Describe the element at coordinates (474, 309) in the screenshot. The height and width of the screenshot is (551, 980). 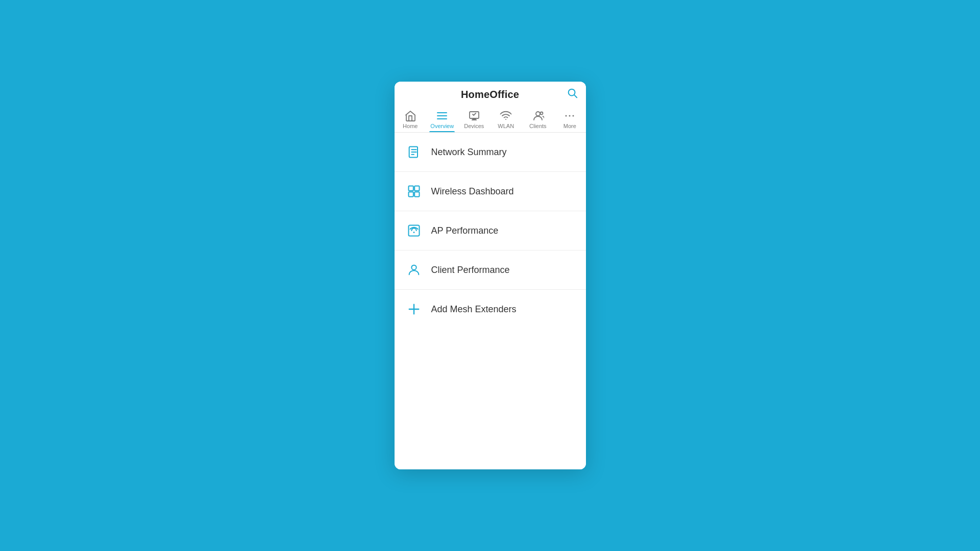
I see `add-mesh-extenders-label: Add Mesh Extenders` at that location.